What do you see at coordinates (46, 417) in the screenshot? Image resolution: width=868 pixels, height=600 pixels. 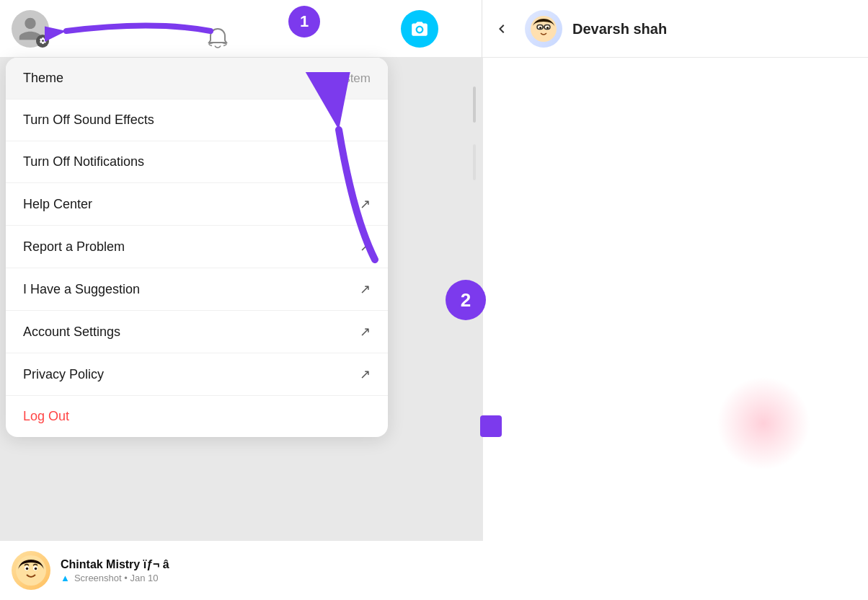 I see `logout-label: Log Out` at bounding box center [46, 417].